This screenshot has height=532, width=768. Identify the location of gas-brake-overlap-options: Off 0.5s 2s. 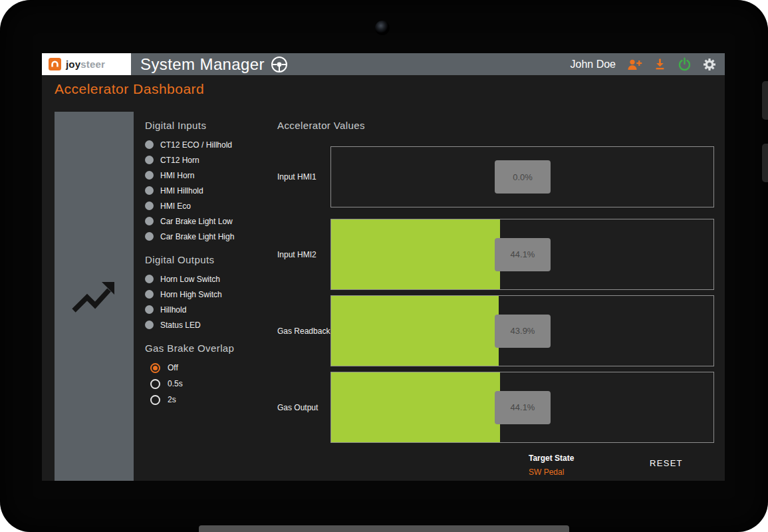
(211, 384).